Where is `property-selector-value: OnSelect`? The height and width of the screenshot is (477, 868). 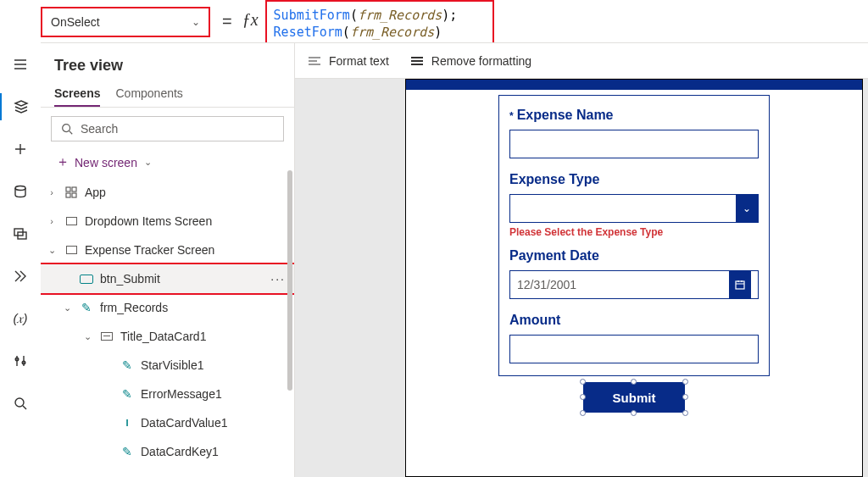 property-selector-value: OnSelect is located at coordinates (75, 22).